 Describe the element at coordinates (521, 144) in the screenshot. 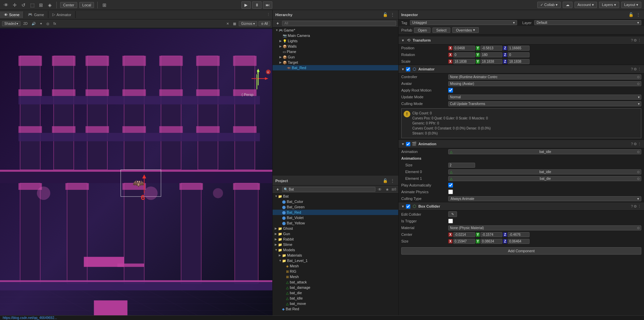

I see `animation-header: ▼ 🎬 Animation ? ⚙ ⋮` at that location.